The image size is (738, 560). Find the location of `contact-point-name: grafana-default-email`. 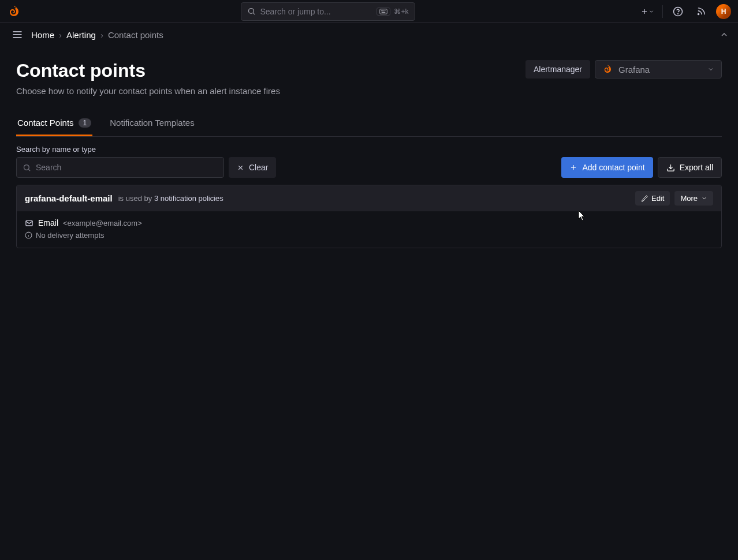

contact-point-name: grafana-default-email is located at coordinates (69, 199).